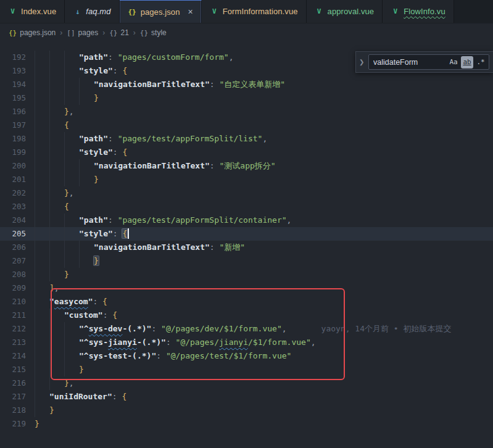  I want to click on vue-icon: V, so click(395, 11).